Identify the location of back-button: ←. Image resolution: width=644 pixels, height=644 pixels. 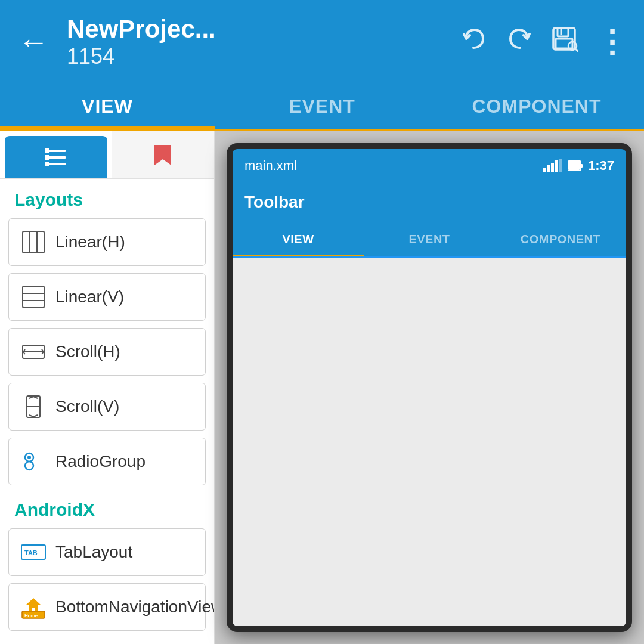
(33, 42).